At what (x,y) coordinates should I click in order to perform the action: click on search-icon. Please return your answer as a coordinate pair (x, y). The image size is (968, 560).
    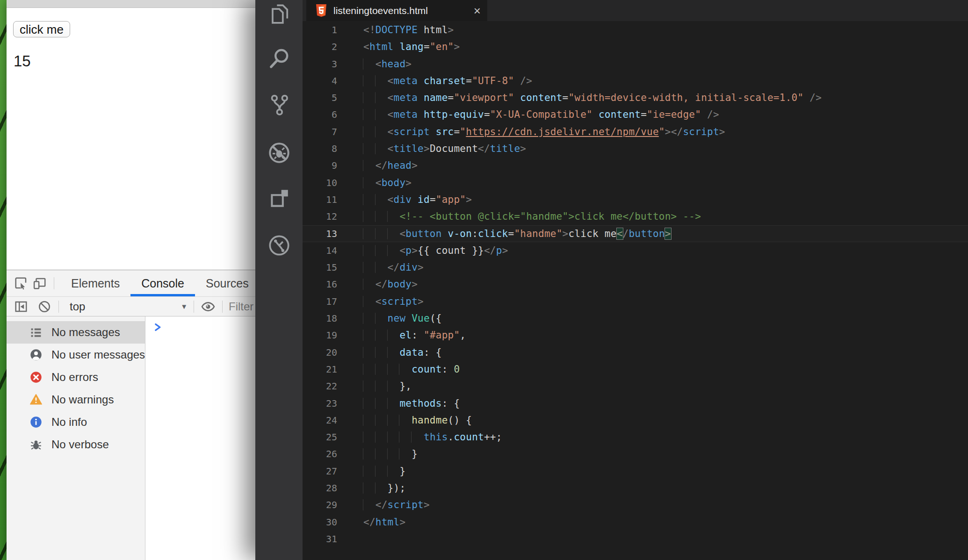
    Looking at the image, I should click on (279, 58).